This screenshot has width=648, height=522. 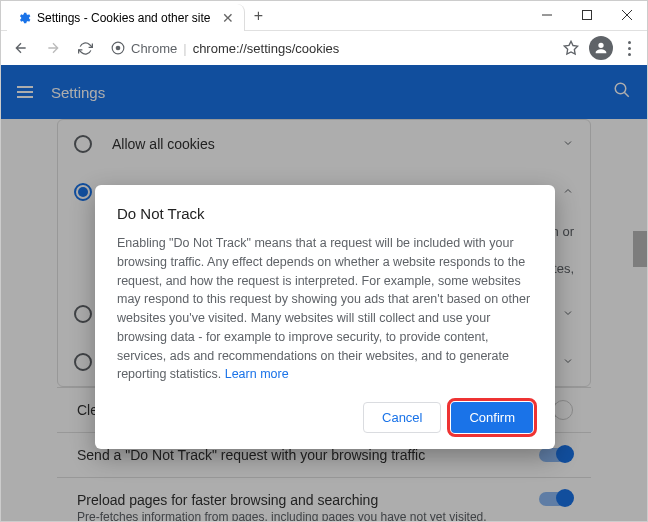 What do you see at coordinates (325, 214) in the screenshot?
I see `dialog-title: Do Not Track` at bounding box center [325, 214].